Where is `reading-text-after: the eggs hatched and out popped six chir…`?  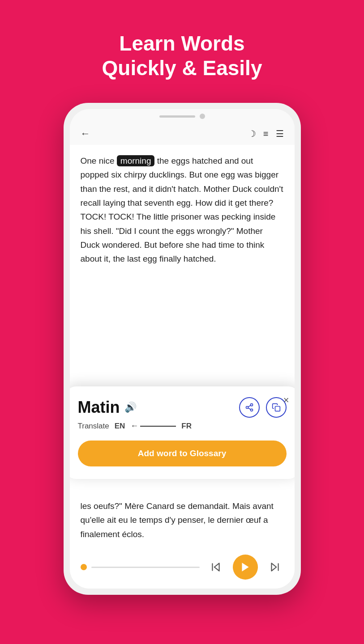
reading-text-after: the eggs hatched and out popped six chir… is located at coordinates (182, 210).